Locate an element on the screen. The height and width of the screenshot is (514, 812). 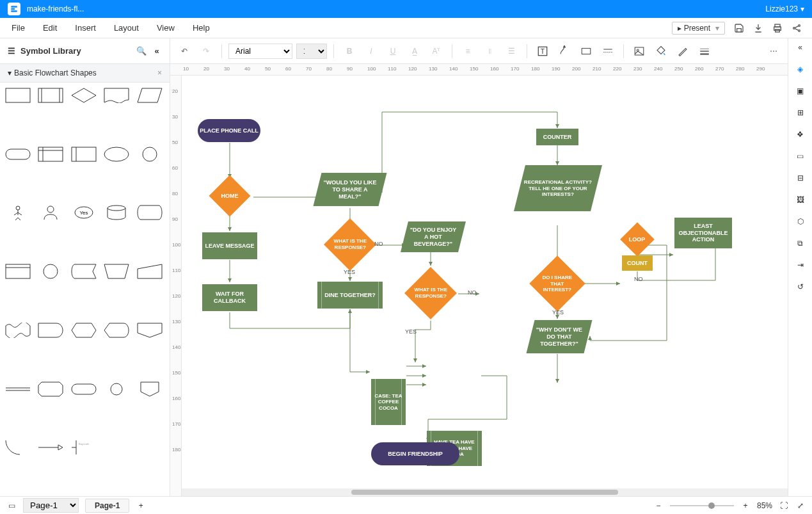
shape-annotation: Drag to edit is located at coordinates (84, 447).